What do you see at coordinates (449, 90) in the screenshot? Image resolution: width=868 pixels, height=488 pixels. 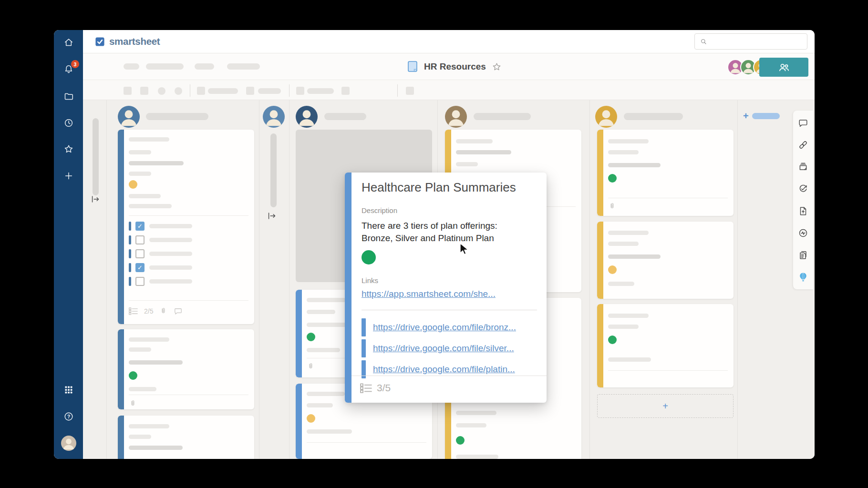 I see `view-toolbar-row` at bounding box center [449, 90].